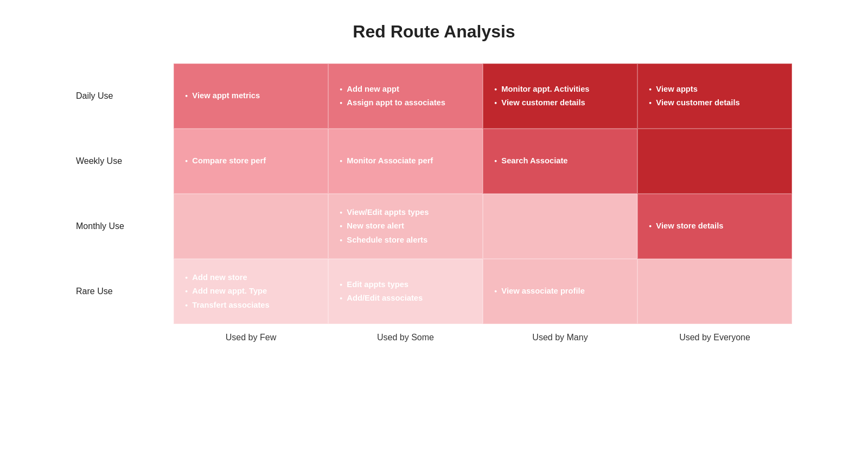  What do you see at coordinates (125, 226) in the screenshot?
I see `row-label-monthly-use: Monthly Use` at bounding box center [125, 226].